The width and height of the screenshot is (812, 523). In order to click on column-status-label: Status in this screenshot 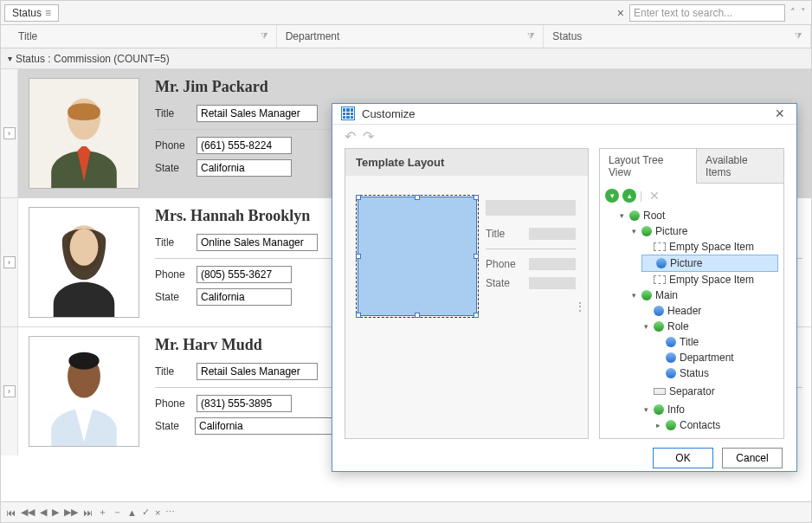, I will do `click(567, 36)`.